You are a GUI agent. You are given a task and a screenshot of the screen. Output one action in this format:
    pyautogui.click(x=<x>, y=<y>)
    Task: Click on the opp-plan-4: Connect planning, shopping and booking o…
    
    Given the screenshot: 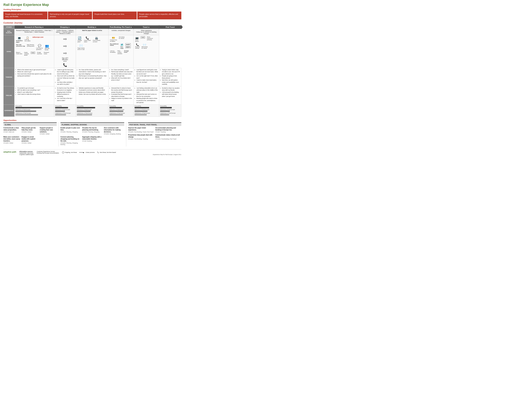 What is the action you would take?
    pyautogui.click(x=71, y=140)
    